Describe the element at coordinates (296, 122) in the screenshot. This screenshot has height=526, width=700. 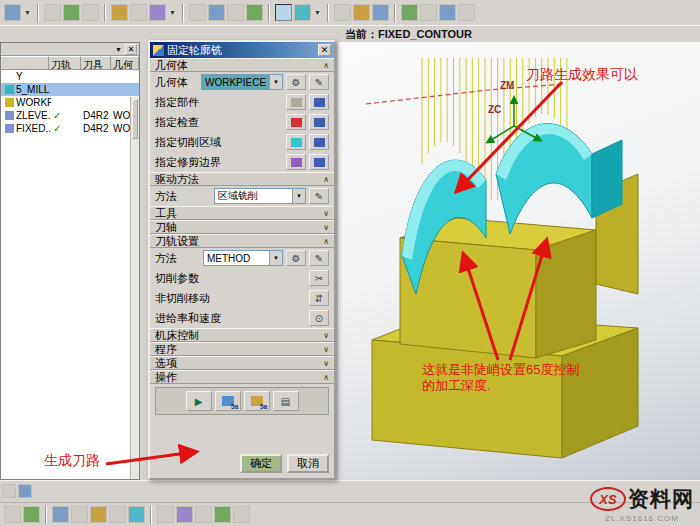
I see `specify-check-button` at that location.